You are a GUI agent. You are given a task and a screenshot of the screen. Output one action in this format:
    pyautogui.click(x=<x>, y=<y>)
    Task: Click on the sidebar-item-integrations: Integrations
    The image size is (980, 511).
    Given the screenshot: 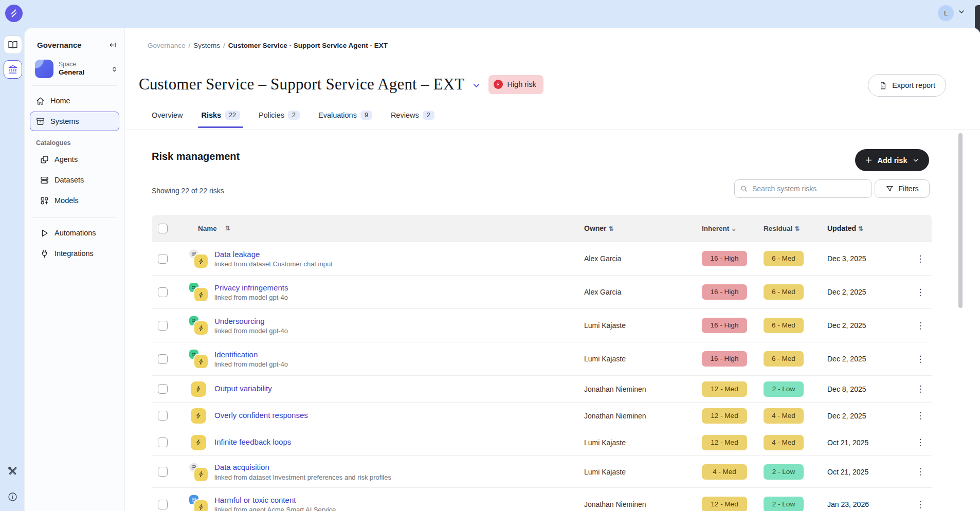 What is the action you would take?
    pyautogui.click(x=77, y=253)
    